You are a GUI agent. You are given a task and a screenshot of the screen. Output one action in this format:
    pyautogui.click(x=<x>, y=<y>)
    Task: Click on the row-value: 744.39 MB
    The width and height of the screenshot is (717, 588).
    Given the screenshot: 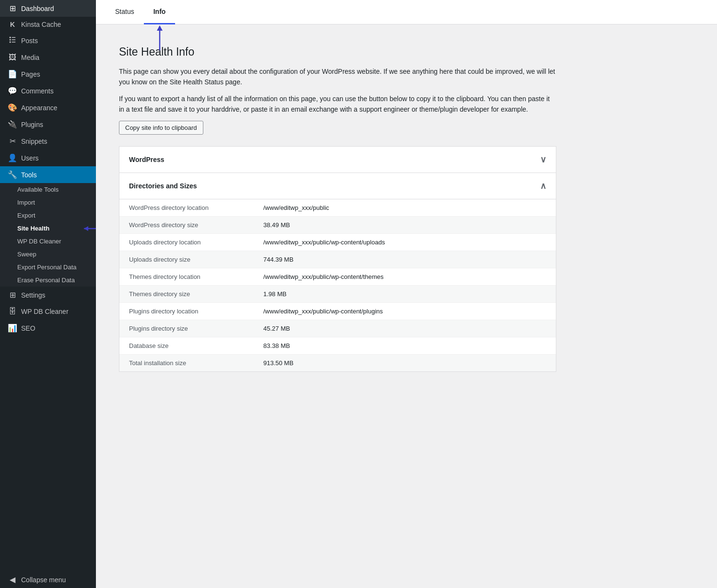 What is the action you would take?
    pyautogui.click(x=405, y=259)
    